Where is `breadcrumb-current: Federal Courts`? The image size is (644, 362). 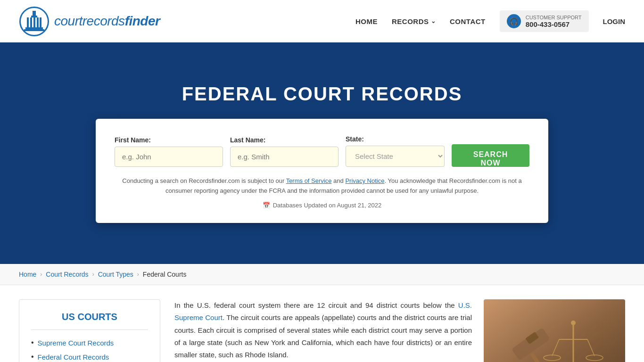 breadcrumb-current: Federal Courts is located at coordinates (165, 274).